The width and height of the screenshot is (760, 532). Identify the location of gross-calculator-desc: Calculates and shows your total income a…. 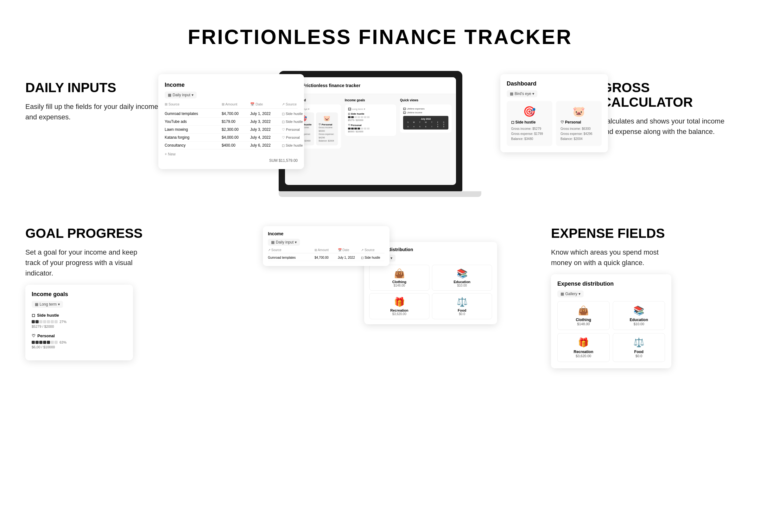
(668, 126).